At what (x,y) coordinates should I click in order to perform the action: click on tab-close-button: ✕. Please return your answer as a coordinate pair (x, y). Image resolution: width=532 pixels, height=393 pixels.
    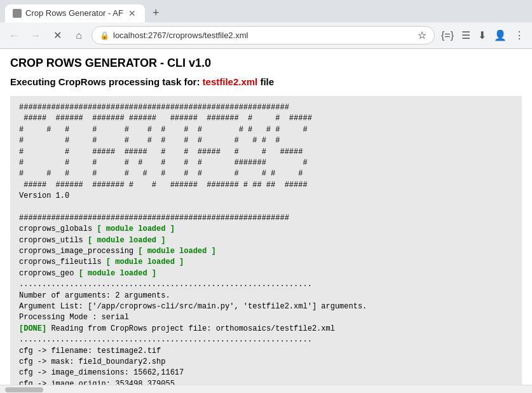
    Looking at the image, I should click on (132, 13).